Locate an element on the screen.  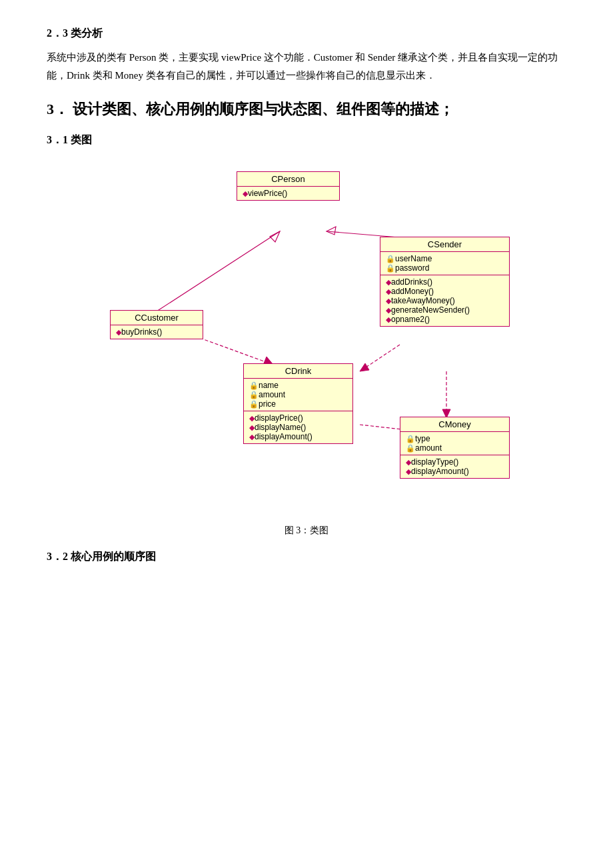
section-32-heading: 3．2 核心用例的顺序图 is located at coordinates (306, 557).